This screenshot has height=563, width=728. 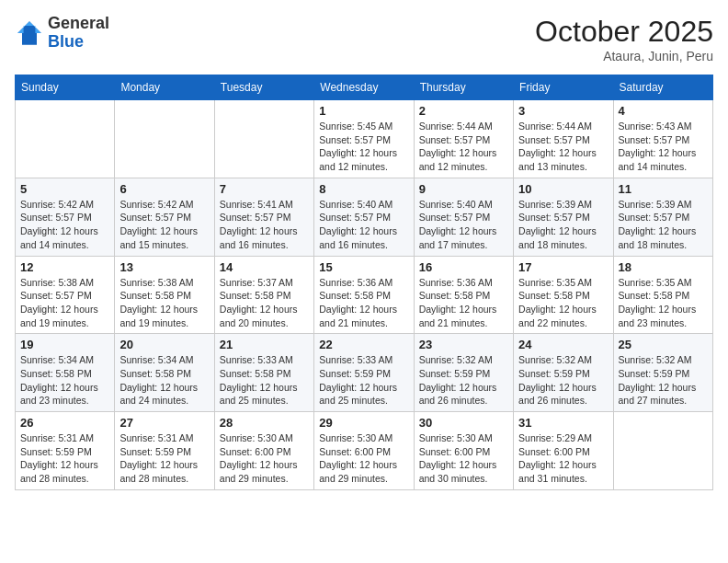 What do you see at coordinates (463, 140) in the screenshot?
I see `calendar-cell: 2Sunrise: 5:44 AM Sunset: 5:57 PM Daylig…` at bounding box center [463, 140].